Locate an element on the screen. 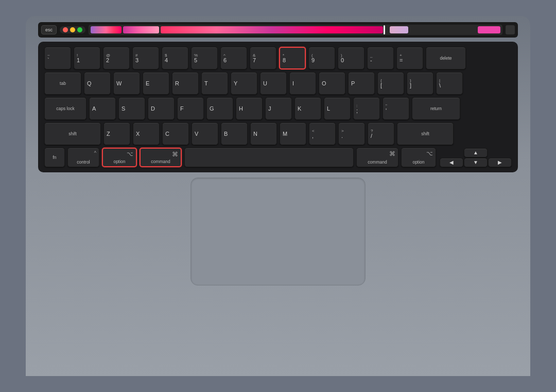 The image size is (556, 392). key-j: J is located at coordinates (279, 109).